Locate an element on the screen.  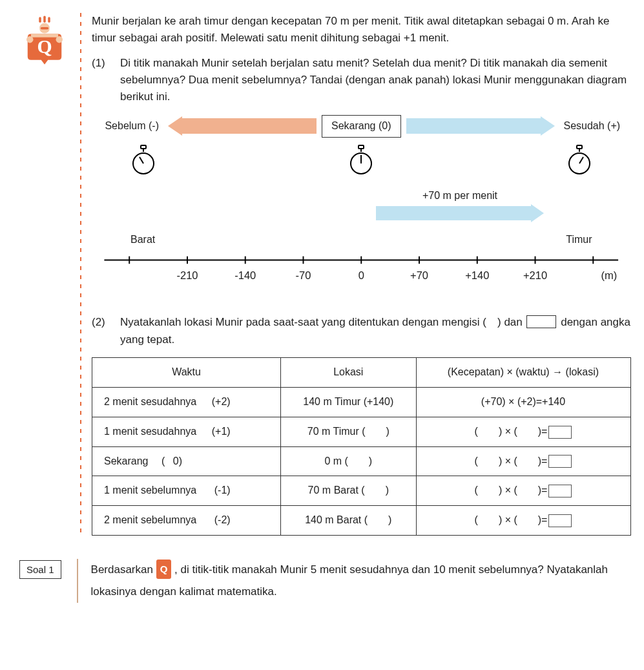
table-header-equation: (Kecepatan) × (waktu) → (lokasi) is located at coordinates (523, 373).